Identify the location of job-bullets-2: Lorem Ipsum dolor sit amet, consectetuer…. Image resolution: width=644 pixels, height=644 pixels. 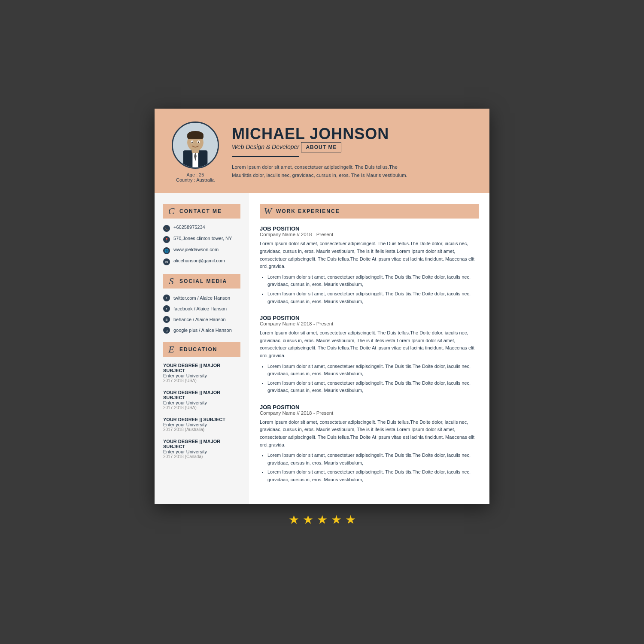
(369, 379).